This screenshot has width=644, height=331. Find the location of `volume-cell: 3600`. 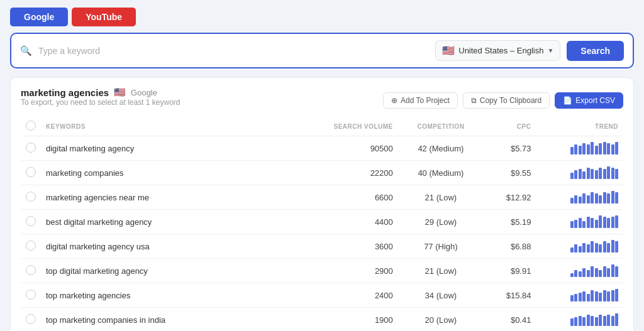

volume-cell: 3600 is located at coordinates (346, 246).